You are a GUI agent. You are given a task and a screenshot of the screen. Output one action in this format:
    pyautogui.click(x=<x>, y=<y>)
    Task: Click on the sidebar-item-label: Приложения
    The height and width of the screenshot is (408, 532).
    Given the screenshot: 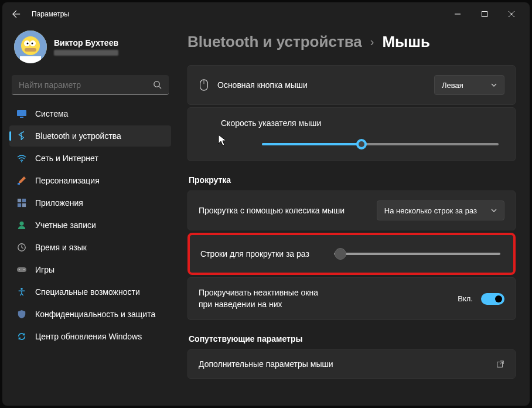 What is the action you would take?
    pyautogui.click(x=59, y=203)
    